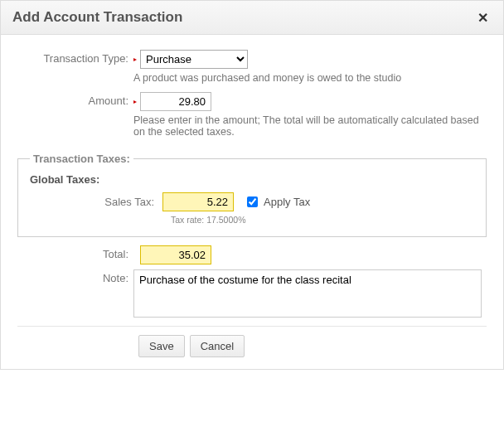 The width and height of the screenshot is (504, 422). What do you see at coordinates (252, 347) in the screenshot?
I see `button-row: Save Cancel` at bounding box center [252, 347].